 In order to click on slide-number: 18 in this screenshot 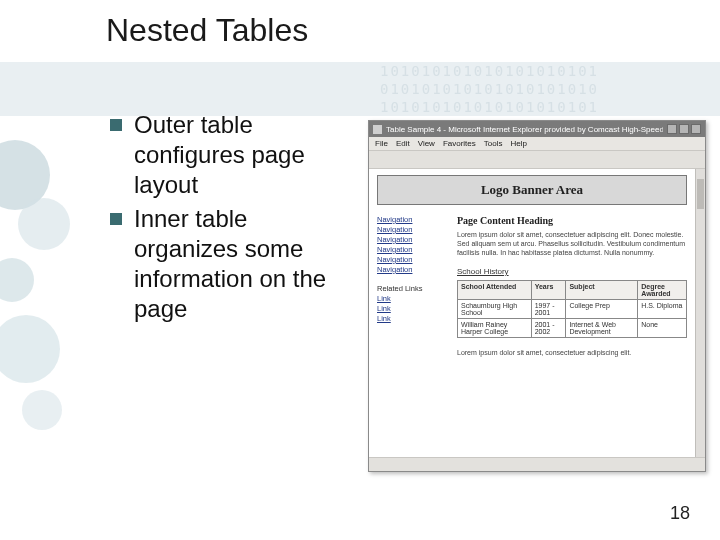, I will do `click(680, 514)`.